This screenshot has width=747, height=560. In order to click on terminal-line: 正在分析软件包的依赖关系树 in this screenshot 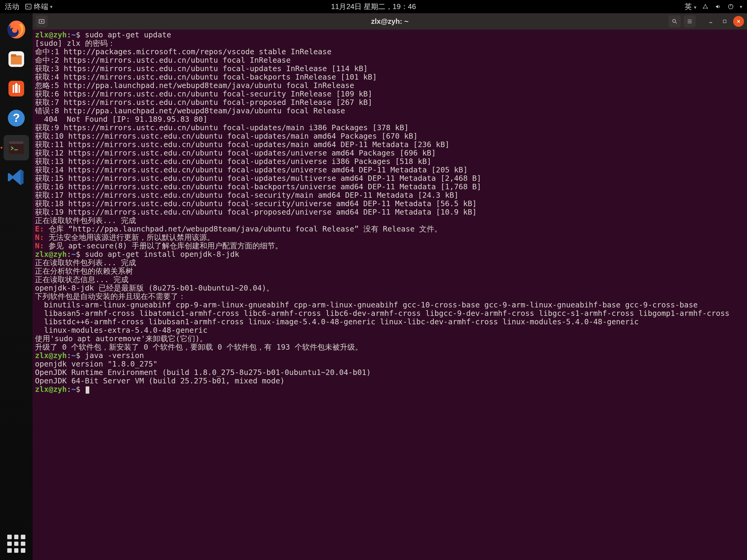, I will do `click(100, 271)`.